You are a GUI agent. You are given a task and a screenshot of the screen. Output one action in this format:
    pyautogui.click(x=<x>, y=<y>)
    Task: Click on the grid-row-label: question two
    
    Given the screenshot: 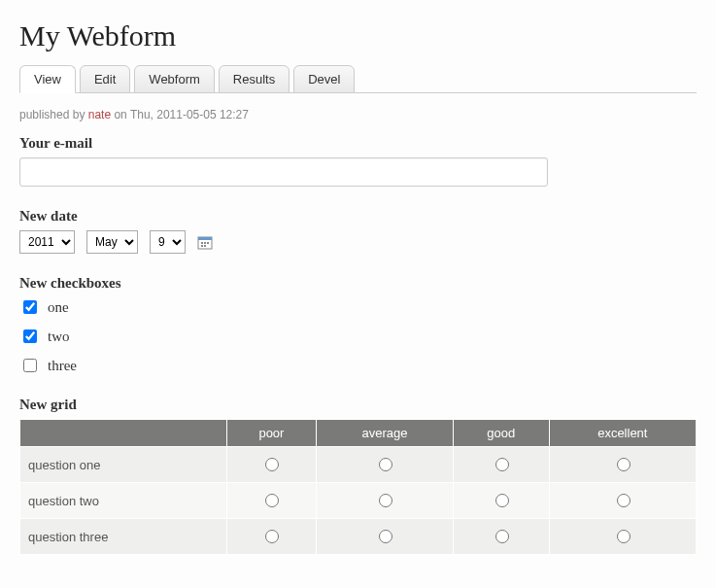 What is the action you would take?
    pyautogui.click(x=124, y=502)
    